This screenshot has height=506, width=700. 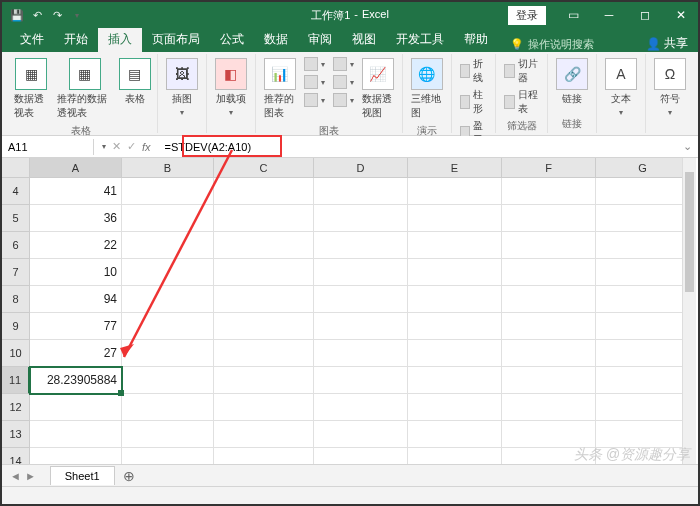 I want to click on cell-B7, so click(x=168, y=272).